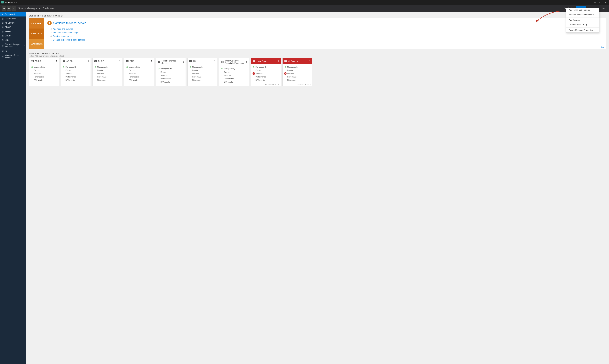  I want to click on ad-cs-events: Events, so click(44, 70).